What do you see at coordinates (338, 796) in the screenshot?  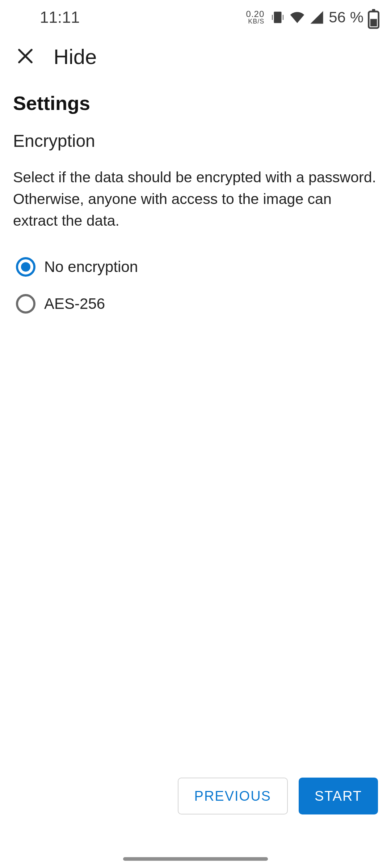 I see `start-button: START` at bounding box center [338, 796].